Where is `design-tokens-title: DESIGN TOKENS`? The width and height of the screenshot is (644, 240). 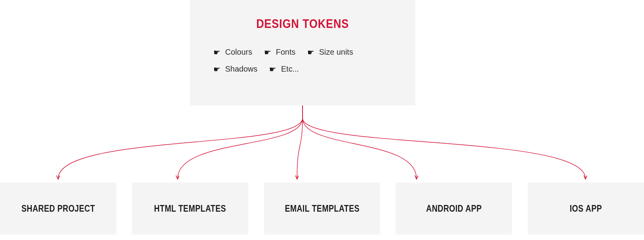 design-tokens-title: DESIGN TOKENS is located at coordinates (303, 24).